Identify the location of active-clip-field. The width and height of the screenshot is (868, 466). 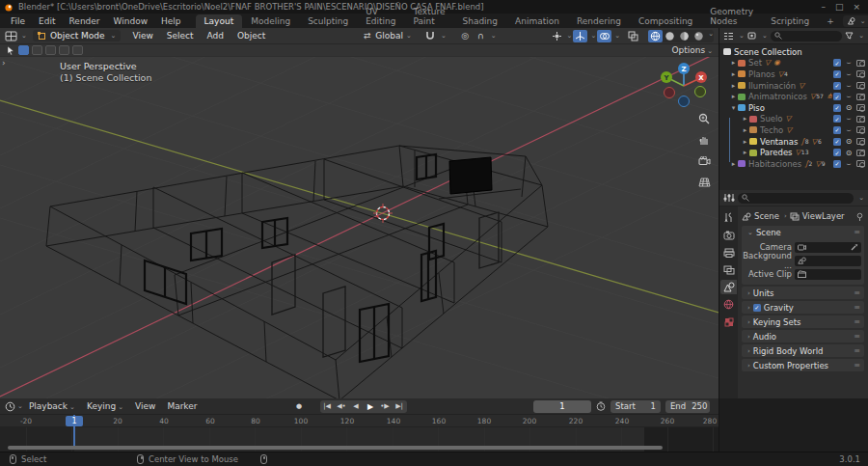
(827, 274).